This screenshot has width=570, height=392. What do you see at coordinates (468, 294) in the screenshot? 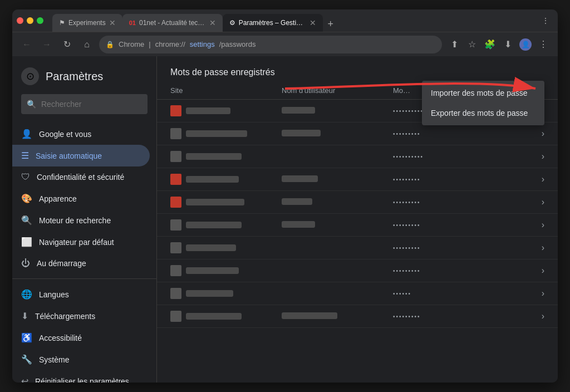
I see `pass-cell: ••••••` at bounding box center [468, 294].